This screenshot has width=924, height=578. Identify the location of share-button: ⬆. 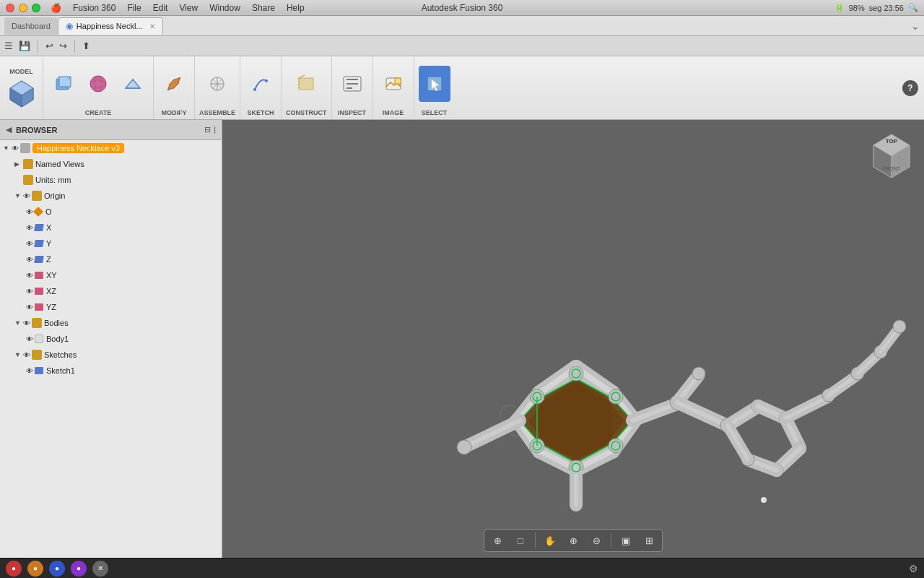
(87, 46).